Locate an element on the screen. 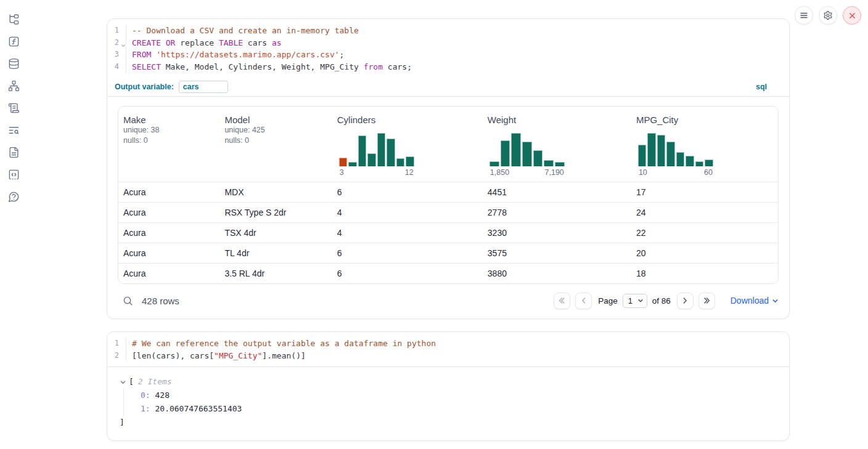 The width and height of the screenshot is (868, 449). code-line: 2[len(cars), cars["MPG_City"].mean()] is located at coordinates (448, 356).